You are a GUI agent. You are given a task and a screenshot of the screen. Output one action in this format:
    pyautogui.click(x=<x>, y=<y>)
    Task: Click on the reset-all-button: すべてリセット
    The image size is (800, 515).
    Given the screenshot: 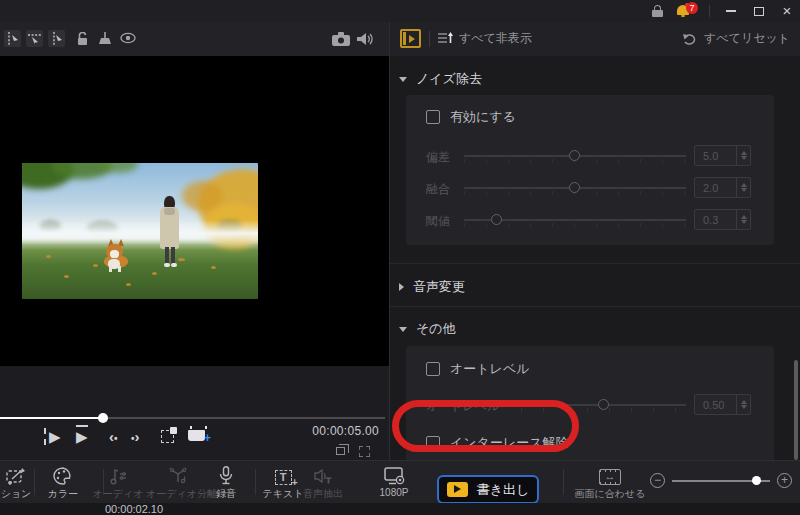 What is the action you would take?
    pyautogui.click(x=736, y=38)
    